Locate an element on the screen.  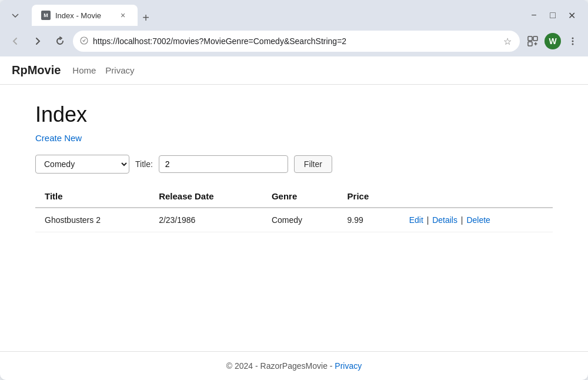
action-sep-2: | is located at coordinates (462, 220).